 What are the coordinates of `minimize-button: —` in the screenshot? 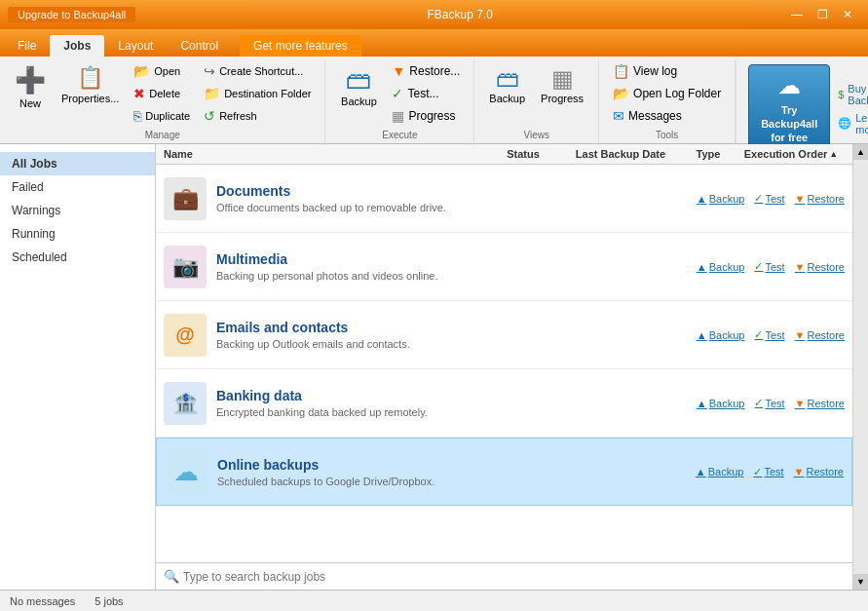 It's located at (797, 15).